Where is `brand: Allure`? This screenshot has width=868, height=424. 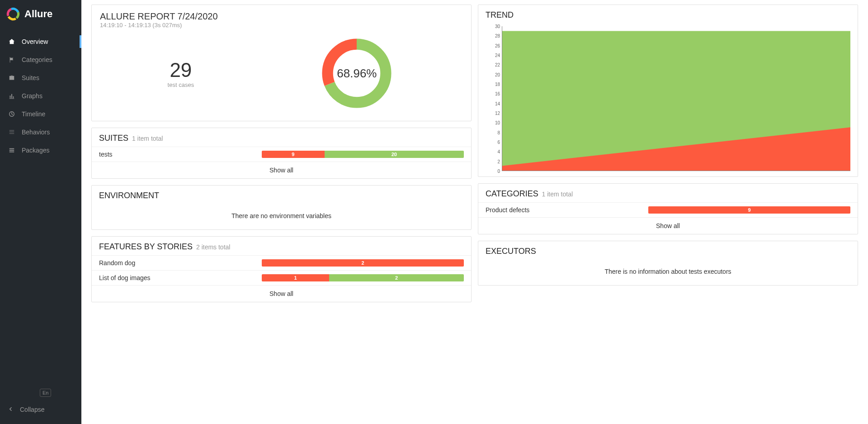 brand: Allure is located at coordinates (41, 14).